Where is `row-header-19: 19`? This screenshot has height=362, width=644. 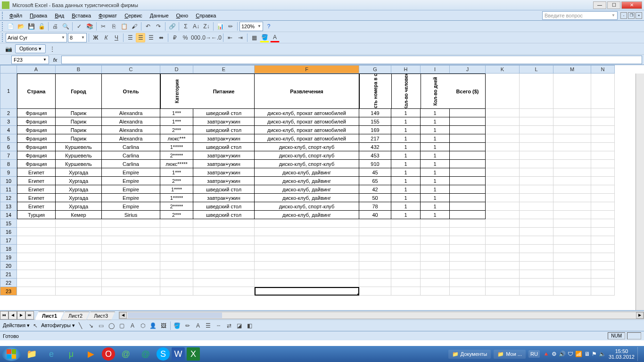
row-header-19: 19 is located at coordinates (8, 257).